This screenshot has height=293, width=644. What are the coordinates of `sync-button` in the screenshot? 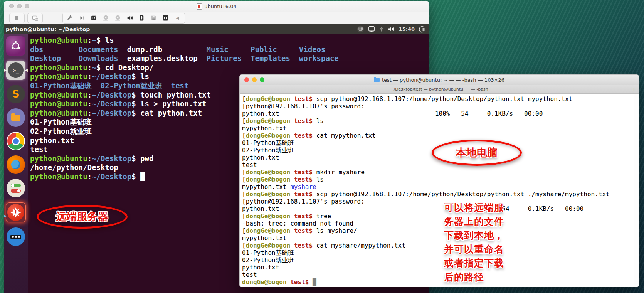 It's located at (166, 18).